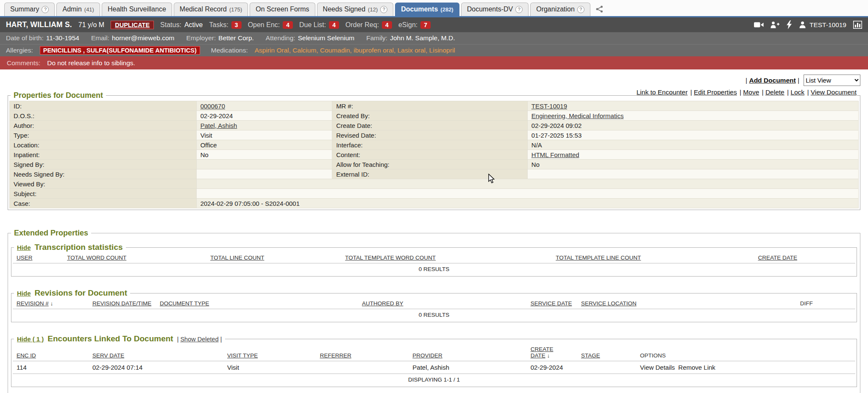 This screenshot has height=393, width=868. Describe the element at coordinates (199, 339) in the screenshot. I see `show-deleted-link: Show Deleted` at that location.